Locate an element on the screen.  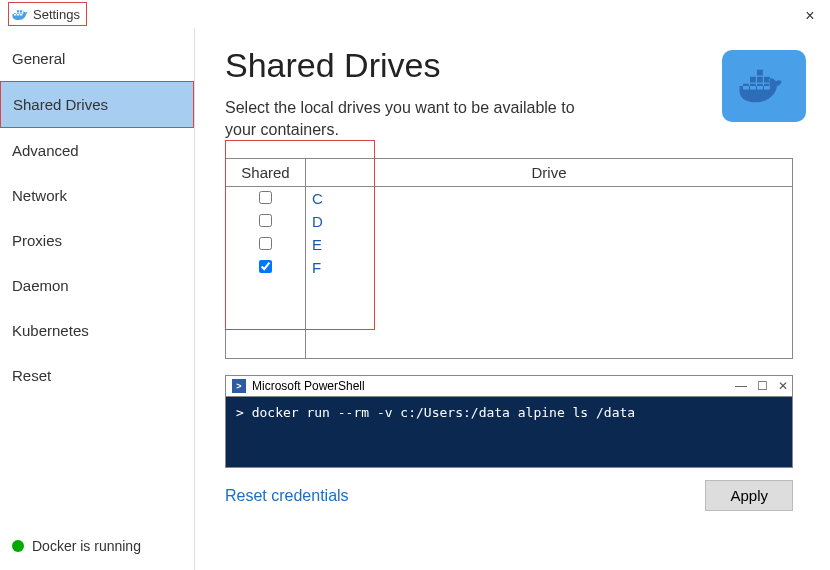
drive-checkbox-f is located at coordinates (266, 266).